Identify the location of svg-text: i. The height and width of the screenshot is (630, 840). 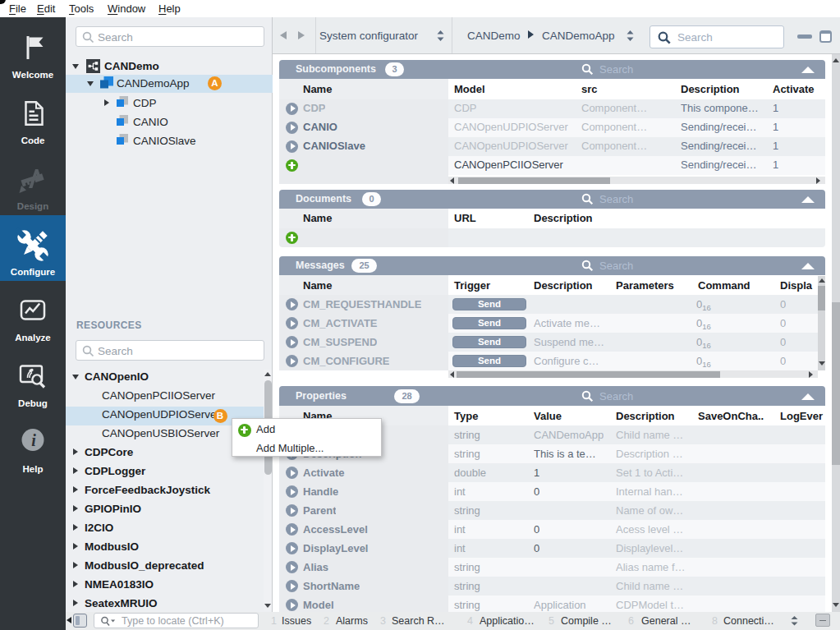
(34, 440).